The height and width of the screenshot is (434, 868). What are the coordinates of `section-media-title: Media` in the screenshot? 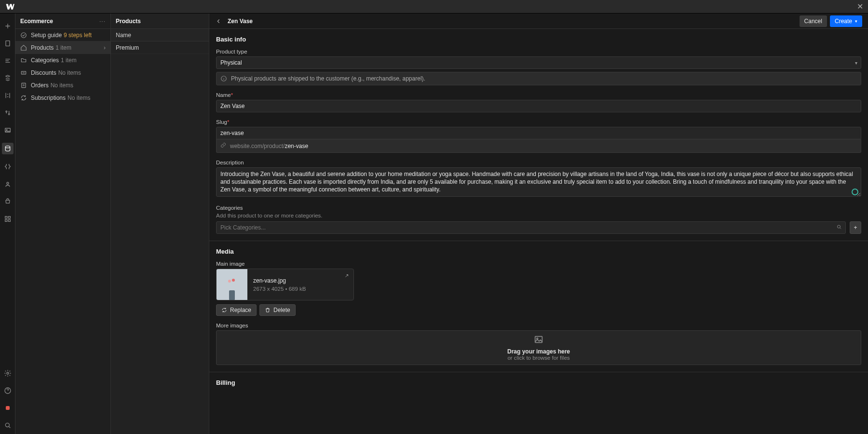 It's located at (539, 252).